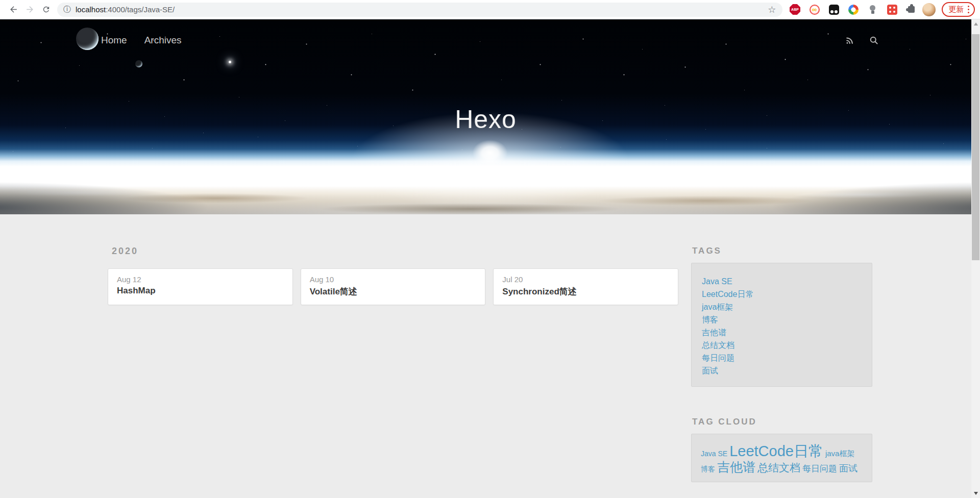 This screenshot has width=980, height=498. I want to click on nav-links: HomeArchives, so click(141, 40).